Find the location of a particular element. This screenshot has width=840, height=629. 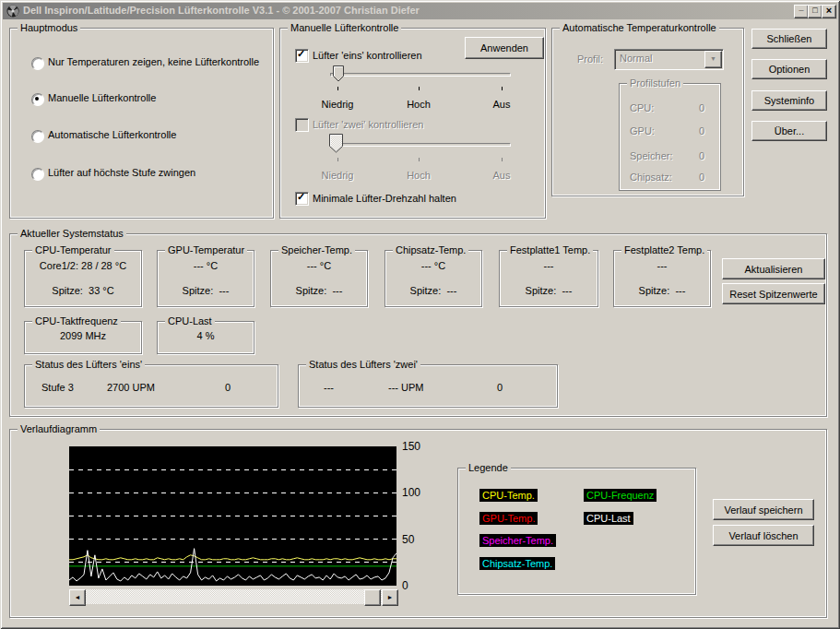

scrollbar-thumb is located at coordinates (373, 598).